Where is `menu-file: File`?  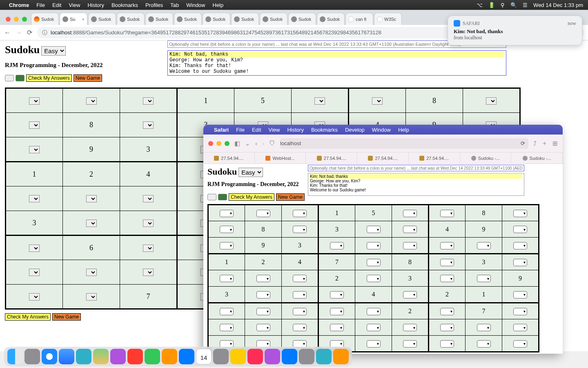 menu-file: File is located at coordinates (41, 5).